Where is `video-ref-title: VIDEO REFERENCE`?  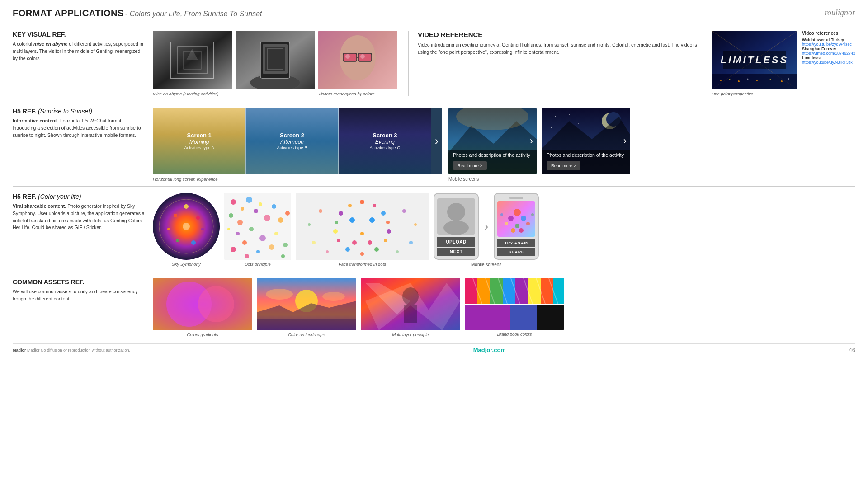 video-ref-title: VIDEO REFERENCE is located at coordinates (561, 34).